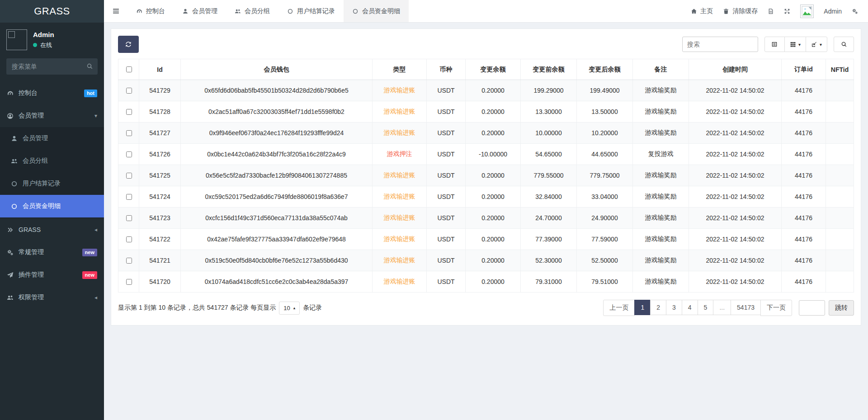  Describe the element at coordinates (96, 230) in the screenshot. I see `chevron-left-icon: ◂` at that location.